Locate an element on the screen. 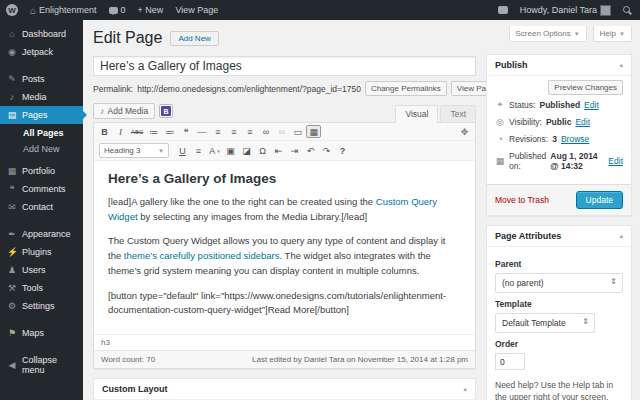 The width and height of the screenshot is (640, 400). special-char-button: Ω is located at coordinates (262, 150).